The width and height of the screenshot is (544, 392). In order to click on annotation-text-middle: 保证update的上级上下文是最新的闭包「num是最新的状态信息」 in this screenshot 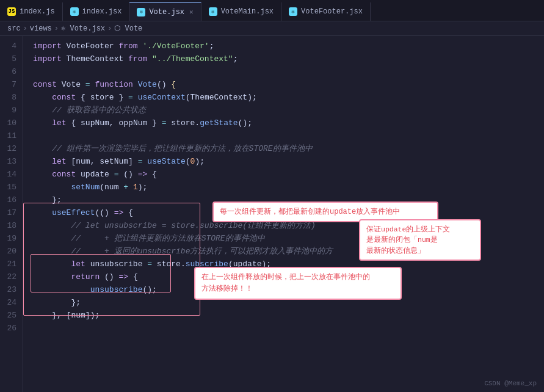, I will do `click(408, 240)`.